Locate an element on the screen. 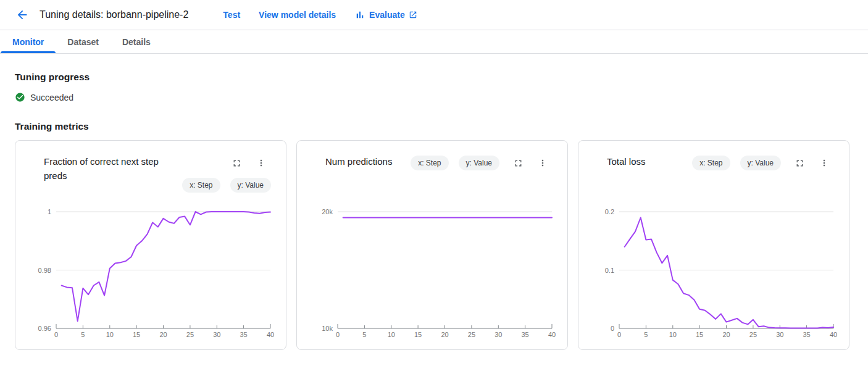 The image size is (868, 371). tuning-progress-heading: Tuning progress is located at coordinates (434, 77).